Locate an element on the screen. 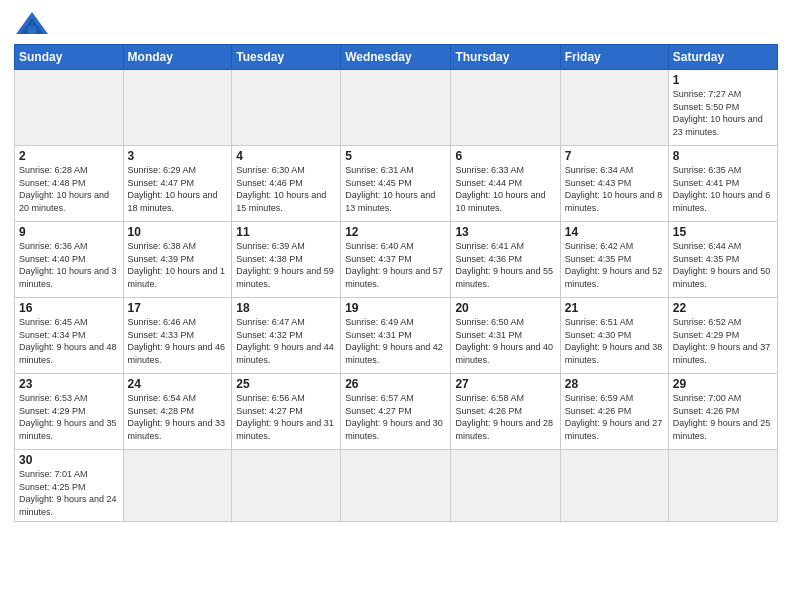  weekday-header-sunday: Sunday is located at coordinates (70, 58).